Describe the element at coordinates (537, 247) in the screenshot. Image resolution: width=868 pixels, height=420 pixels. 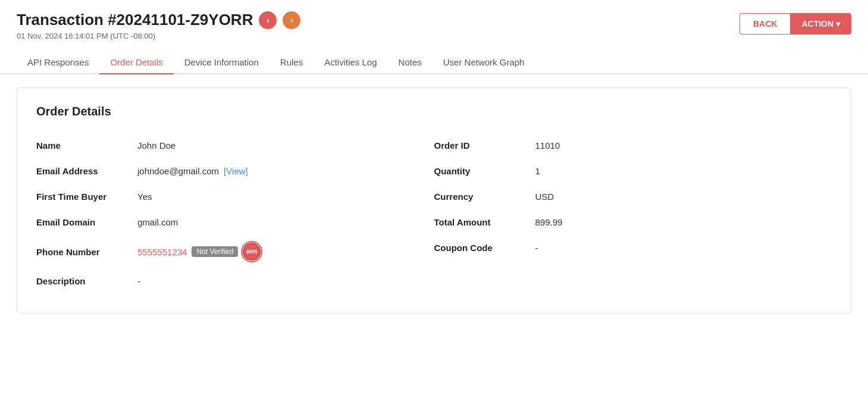
I see `value-coupon-code: -` at that location.